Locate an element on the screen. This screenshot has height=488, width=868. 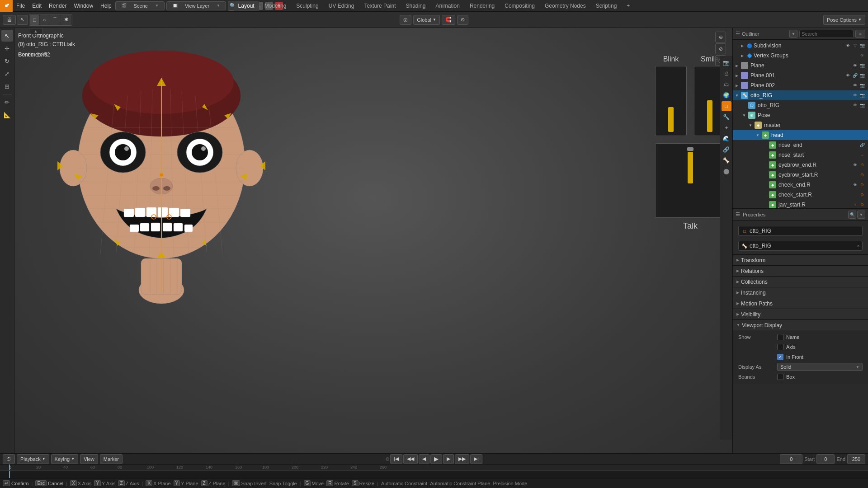
tab-layout: Layout is located at coordinates (246, 6).